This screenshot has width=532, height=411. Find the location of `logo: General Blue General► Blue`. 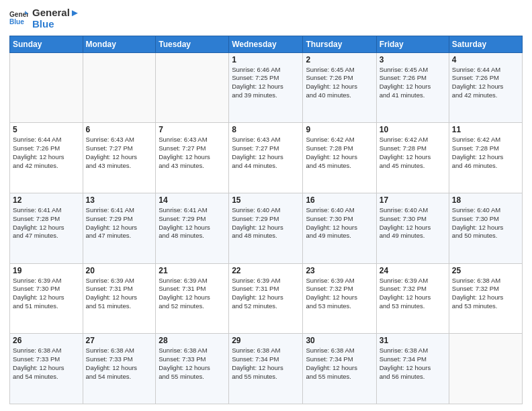

logo: General Blue General► Blue is located at coordinates (44, 19).